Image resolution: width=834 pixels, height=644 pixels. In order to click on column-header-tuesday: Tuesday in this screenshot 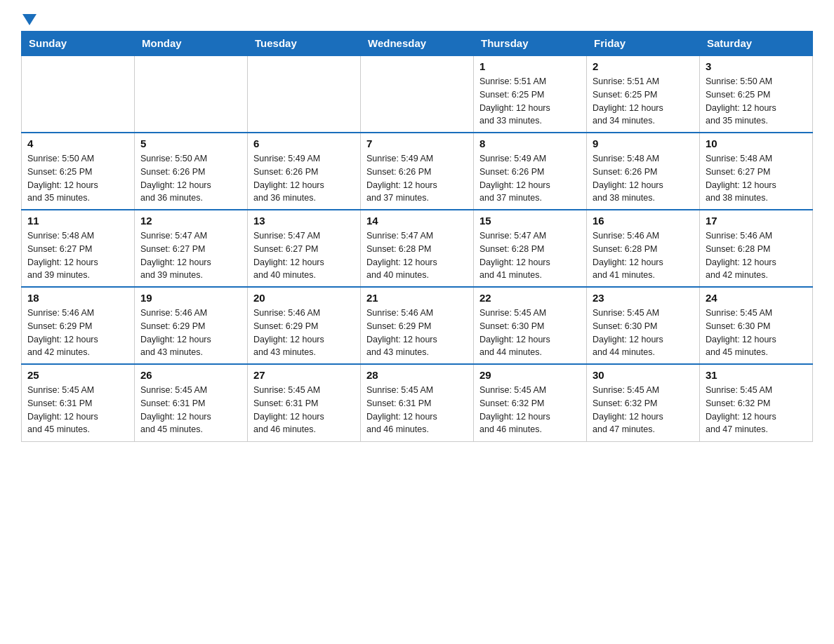, I will do `click(305, 43)`.